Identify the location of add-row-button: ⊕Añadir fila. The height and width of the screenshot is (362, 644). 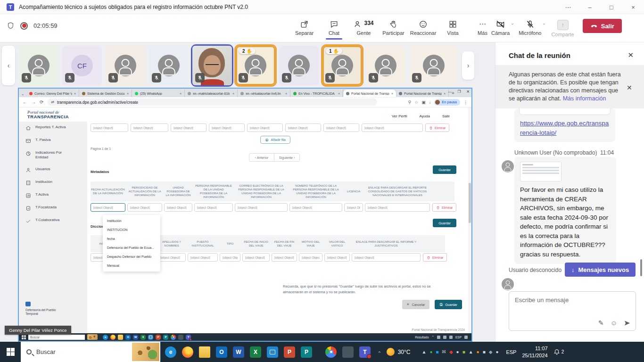
(275, 140).